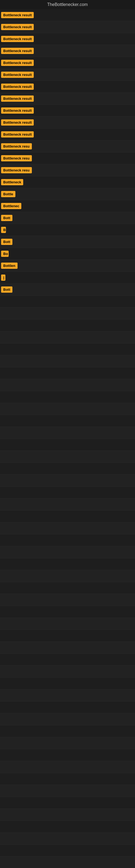  I want to click on bottleneck-badge: Bo, so click(5, 254).